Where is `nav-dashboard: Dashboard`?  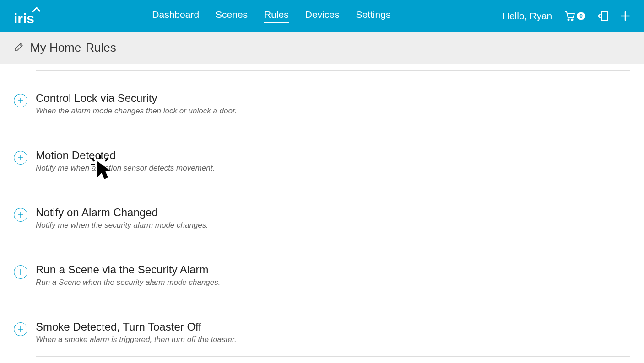 nav-dashboard: Dashboard is located at coordinates (176, 16).